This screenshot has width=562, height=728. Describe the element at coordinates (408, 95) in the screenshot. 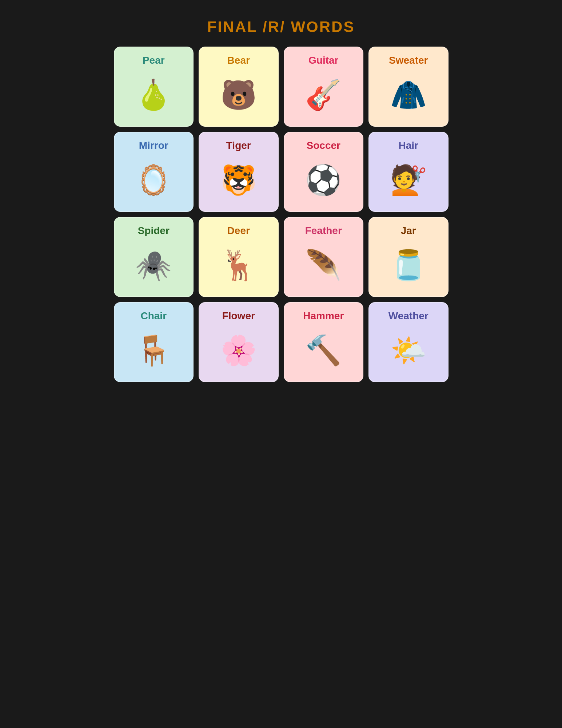

I see `card-image-sweater: 🧥` at that location.